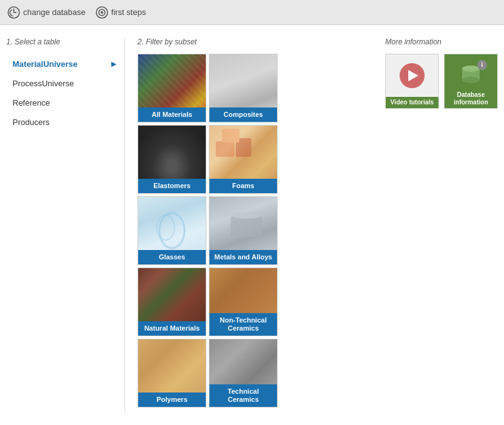  I want to click on metals-svg, so click(243, 231).